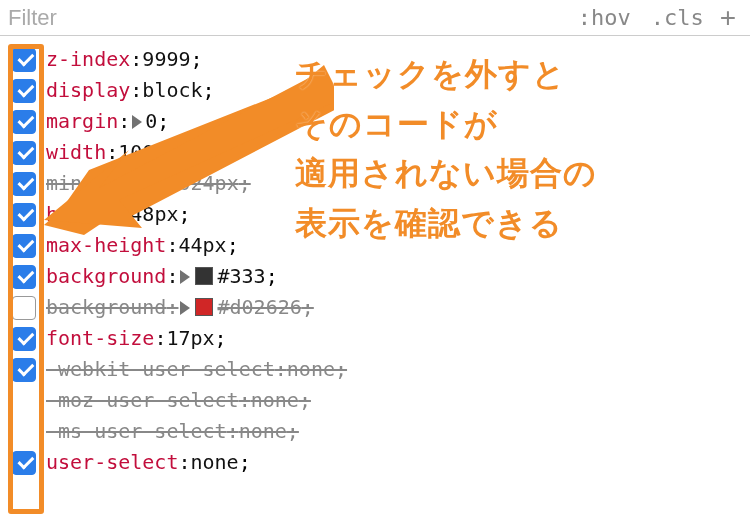  I want to click on property-name: z-index, so click(88, 60).